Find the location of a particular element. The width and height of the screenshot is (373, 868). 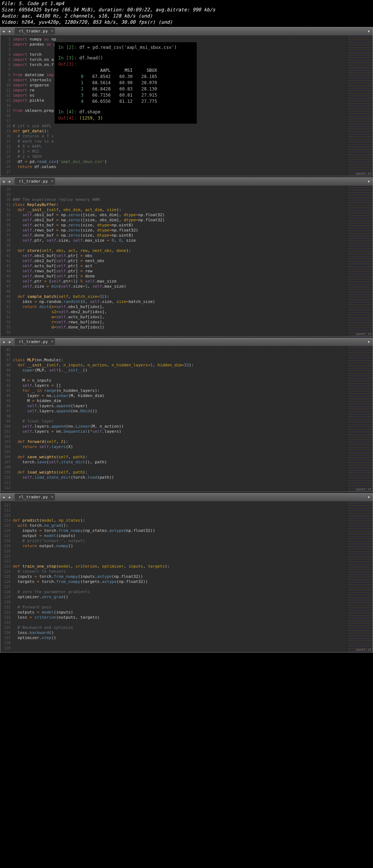

tab-bar: ◀ ▶ rl_trader.py × ▼ is located at coordinates (186, 31).